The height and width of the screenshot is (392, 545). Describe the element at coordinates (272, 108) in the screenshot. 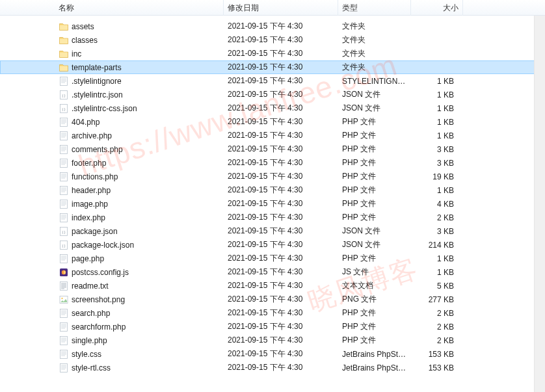

I see `file-row: .stylelintrc-css.json2021-09-15 下午 4:30J…` at that location.